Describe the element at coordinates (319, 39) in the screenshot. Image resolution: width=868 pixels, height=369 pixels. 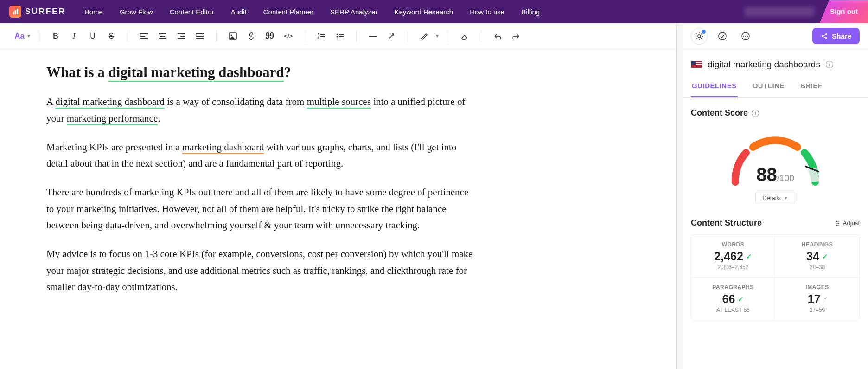
I see `svg-text: 3` at that location.